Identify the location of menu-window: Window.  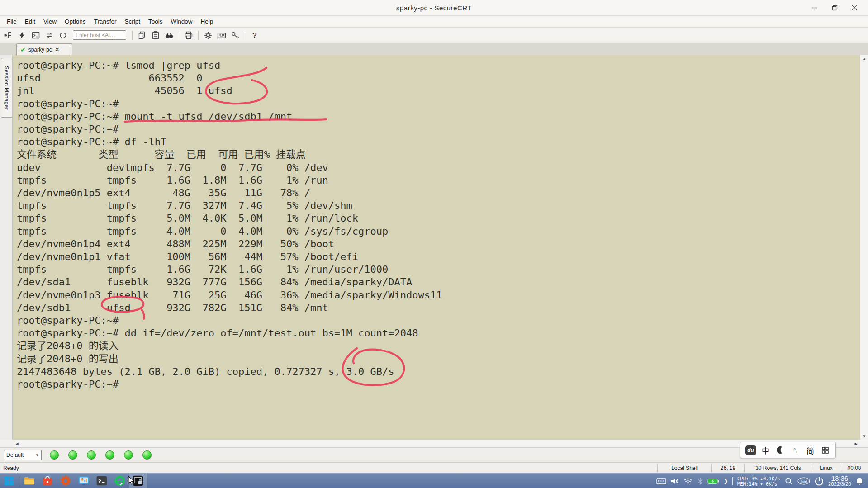
(181, 22).